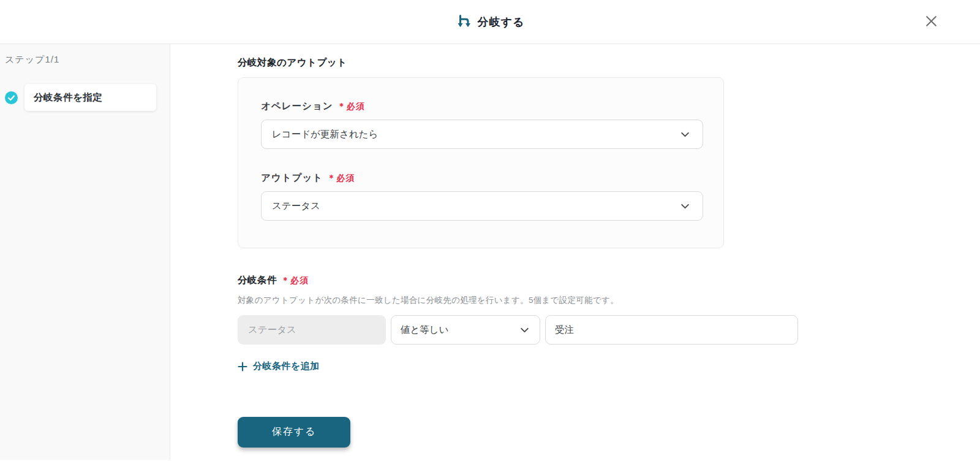  I want to click on step-card-label: 分岐条件を指定, so click(68, 98).